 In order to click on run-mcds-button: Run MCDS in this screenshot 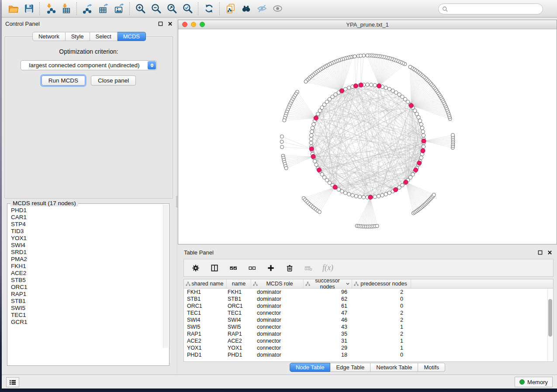, I will do `click(63, 80)`.